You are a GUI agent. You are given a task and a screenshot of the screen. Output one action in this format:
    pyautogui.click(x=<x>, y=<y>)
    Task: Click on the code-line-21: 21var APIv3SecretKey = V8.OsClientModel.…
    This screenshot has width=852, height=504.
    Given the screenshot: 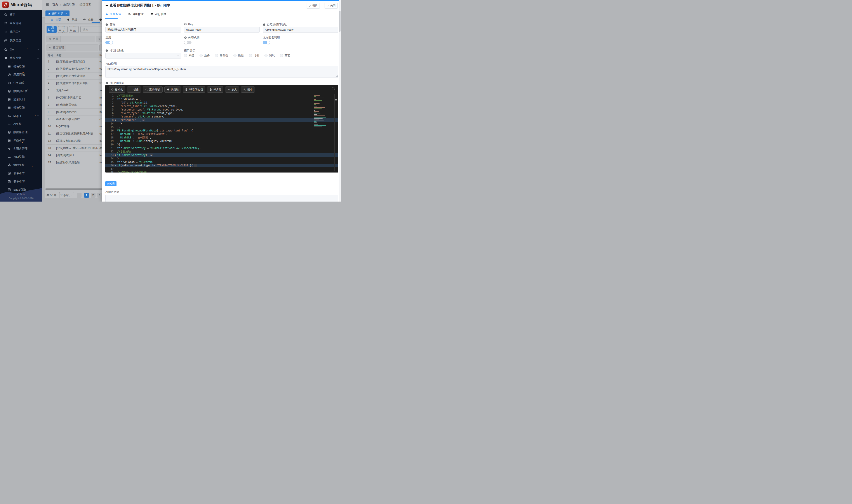 What is the action you would take?
    pyautogui.click(x=222, y=148)
    